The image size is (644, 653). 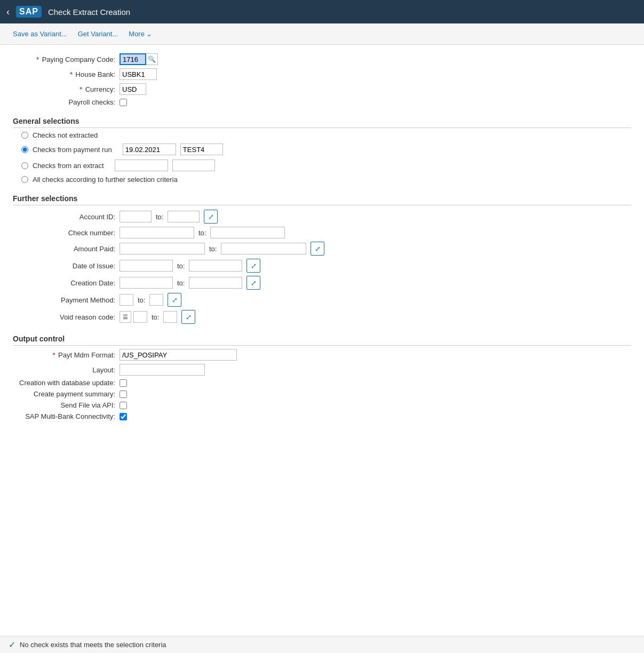 I want to click on paying-company-code-label: * Paying Company Code:, so click(x=66, y=60).